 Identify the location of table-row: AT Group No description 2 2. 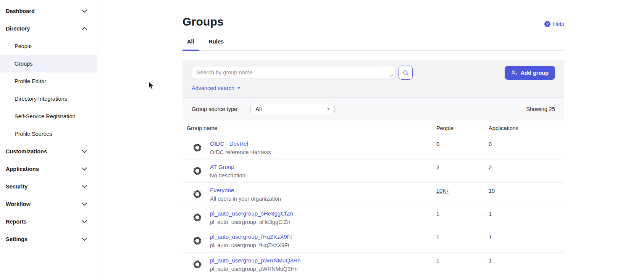
(373, 171).